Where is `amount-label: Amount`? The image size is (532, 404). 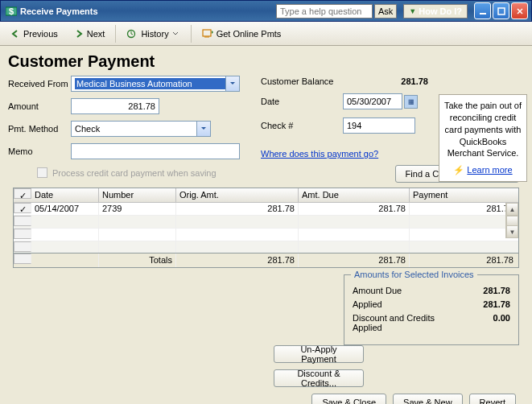 amount-label: Amount is located at coordinates (39, 106).